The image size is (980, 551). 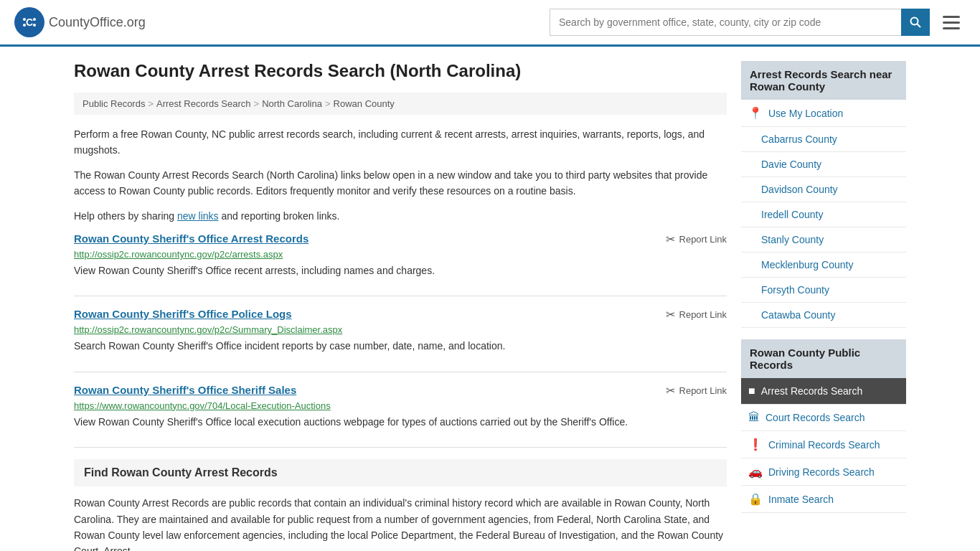 What do you see at coordinates (824, 392) in the screenshot?
I see `sidebar-records-item: ■ Arrest Records Search` at bounding box center [824, 392].